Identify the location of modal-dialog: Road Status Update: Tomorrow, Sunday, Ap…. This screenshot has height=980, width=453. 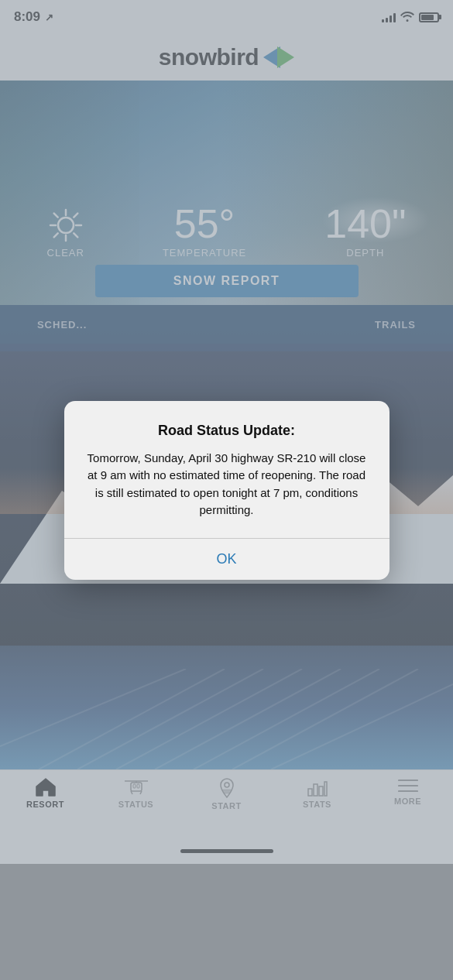
(227, 491).